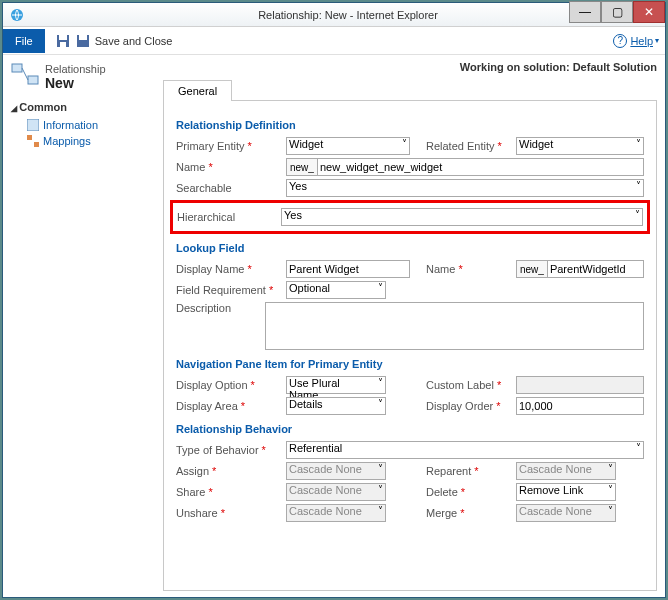 The height and width of the screenshot is (600, 668). I want to click on select-share: Cascade None, so click(336, 492).